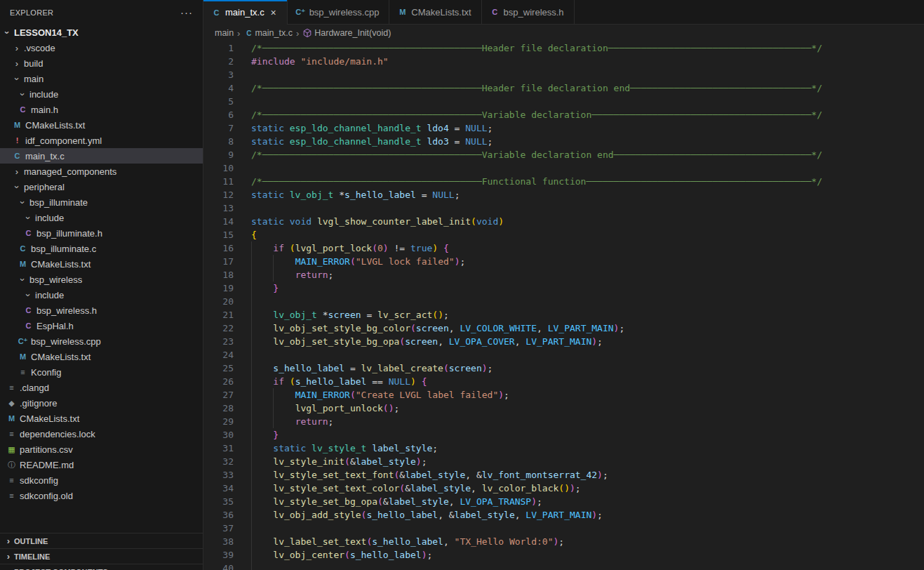 The height and width of the screenshot is (570, 924). What do you see at coordinates (564, 288) in the screenshot?
I see `code-line-19: 19 }` at bounding box center [564, 288].